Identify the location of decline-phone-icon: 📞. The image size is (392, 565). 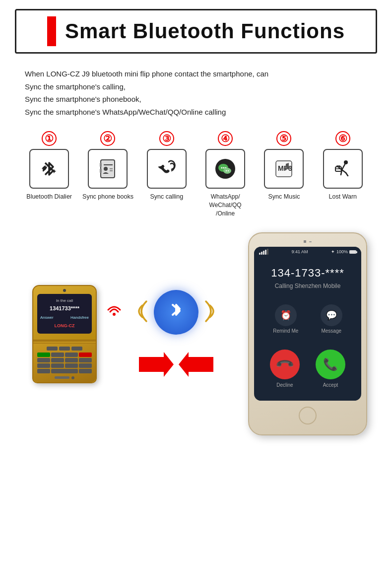
(285, 364).